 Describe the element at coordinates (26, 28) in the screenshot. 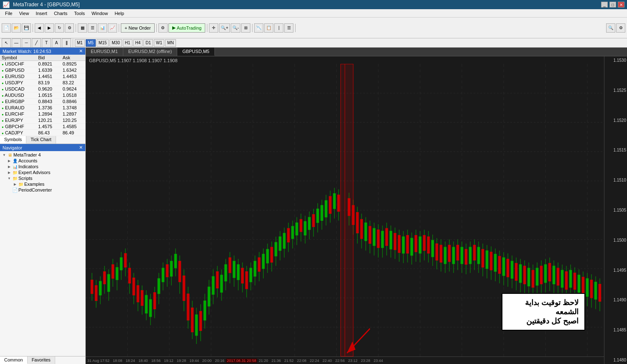

I see `save-btn: 💾` at that location.